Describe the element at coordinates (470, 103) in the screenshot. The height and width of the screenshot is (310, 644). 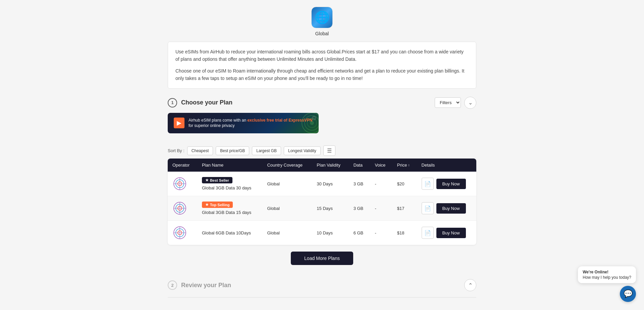
I see `collapse-button: ⌄` at that location.